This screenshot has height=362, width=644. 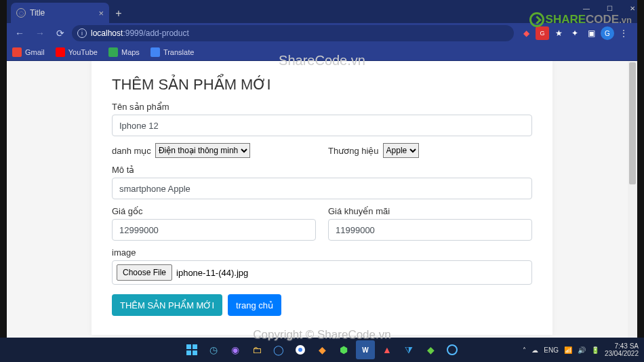 What do you see at coordinates (119, 14) in the screenshot?
I see `new-tab-button: +` at bounding box center [119, 14].